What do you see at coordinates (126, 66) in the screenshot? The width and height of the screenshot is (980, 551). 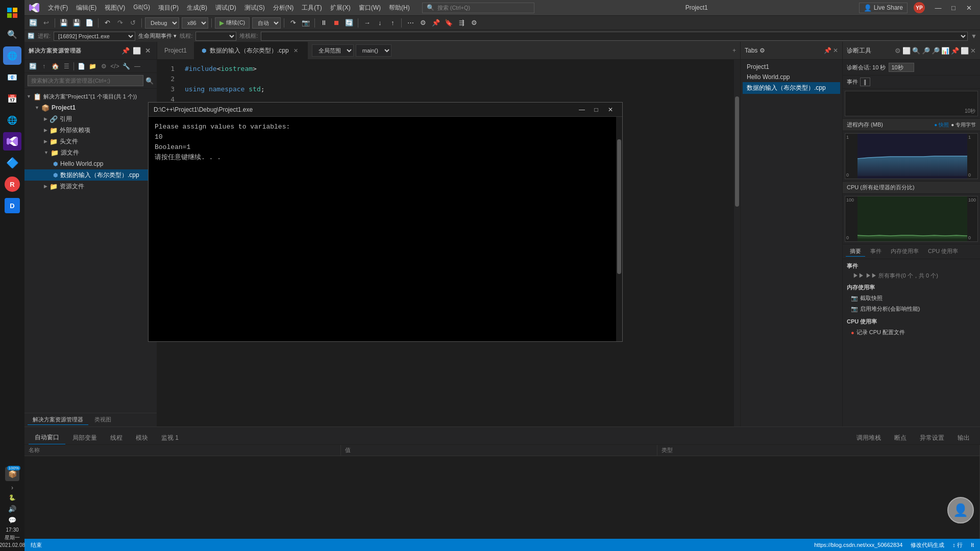 I see `wrench-icon: 🔧` at bounding box center [126, 66].